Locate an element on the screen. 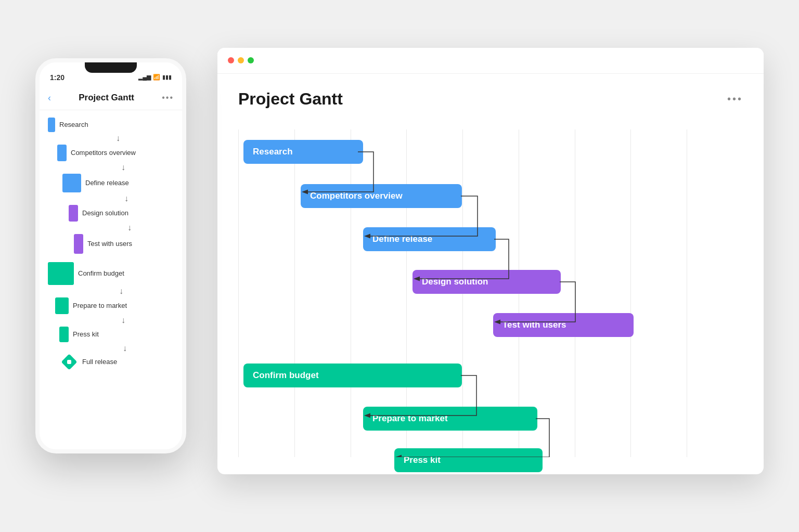 The width and height of the screenshot is (799, 532). wifi-icon: 📶 is located at coordinates (157, 77).